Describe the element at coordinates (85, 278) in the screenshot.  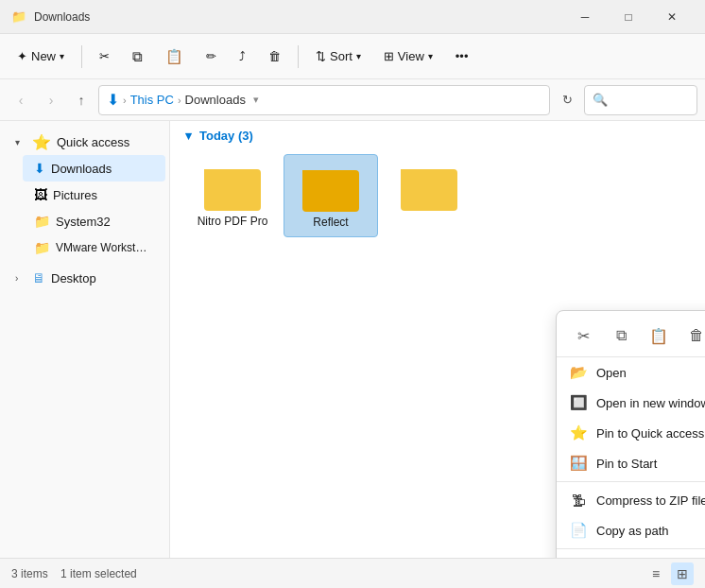
I see `sidebar-item-desktop: › 🖥 Desktop` at that location.